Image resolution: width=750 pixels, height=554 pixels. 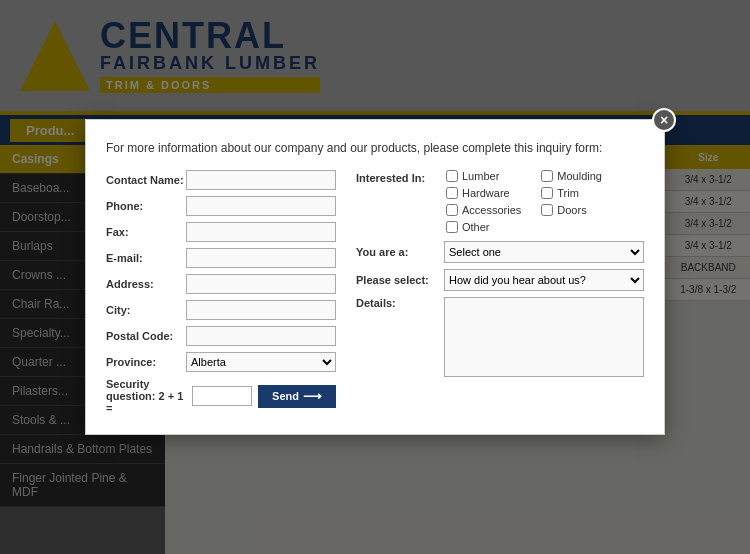 What do you see at coordinates (221, 180) in the screenshot?
I see `contact-name-field: Contact Name:` at bounding box center [221, 180].